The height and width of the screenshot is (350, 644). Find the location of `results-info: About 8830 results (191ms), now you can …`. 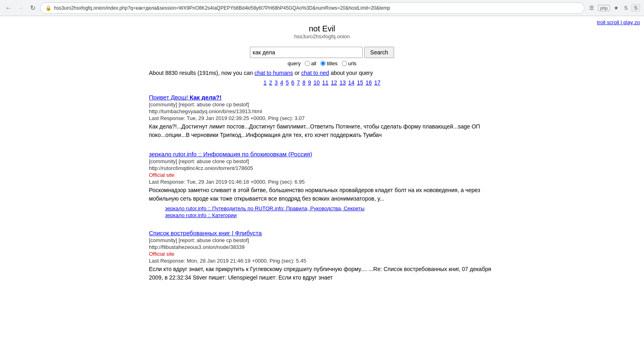

results-info: About 8830 results (191ms), now you can … is located at coordinates (322, 73).